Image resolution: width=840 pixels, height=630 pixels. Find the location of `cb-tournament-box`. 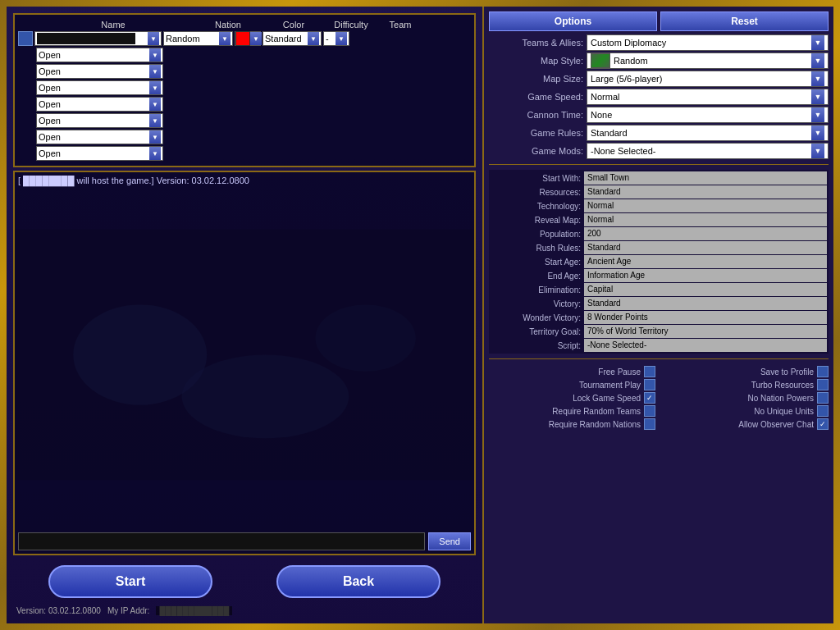

cb-tournament-box is located at coordinates (650, 385).